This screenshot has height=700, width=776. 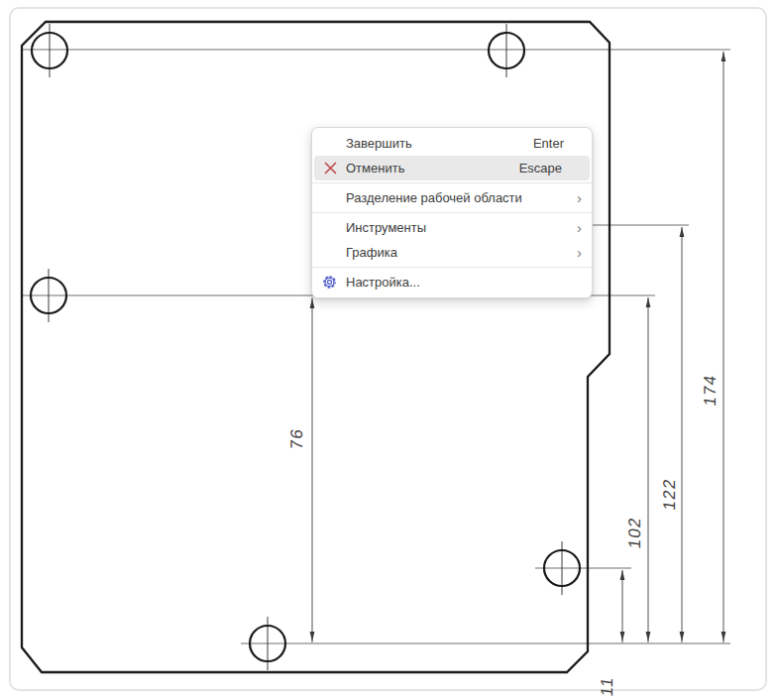 What do you see at coordinates (329, 282) in the screenshot?
I see `gear-icon` at bounding box center [329, 282].